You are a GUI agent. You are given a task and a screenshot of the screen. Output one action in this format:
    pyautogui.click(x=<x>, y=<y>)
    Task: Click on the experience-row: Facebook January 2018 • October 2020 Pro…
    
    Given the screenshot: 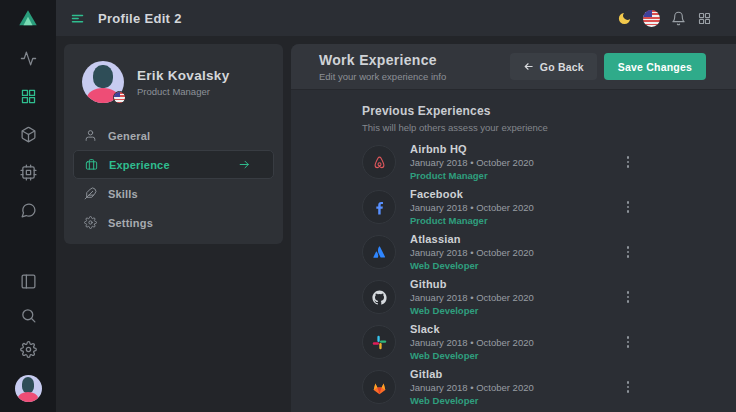 What is the action you would take?
    pyautogui.click(x=499, y=207)
    